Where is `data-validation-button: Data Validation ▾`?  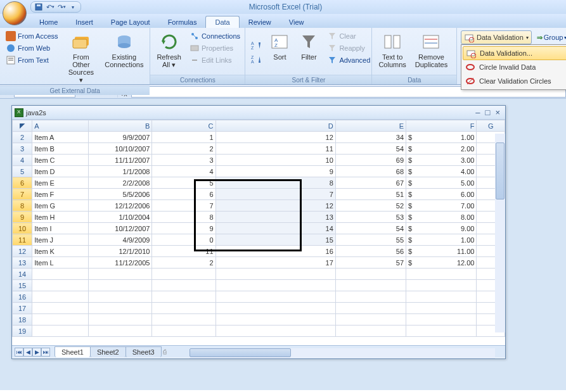 data-validation-button: Data Validation ▾ is located at coordinates (496, 37).